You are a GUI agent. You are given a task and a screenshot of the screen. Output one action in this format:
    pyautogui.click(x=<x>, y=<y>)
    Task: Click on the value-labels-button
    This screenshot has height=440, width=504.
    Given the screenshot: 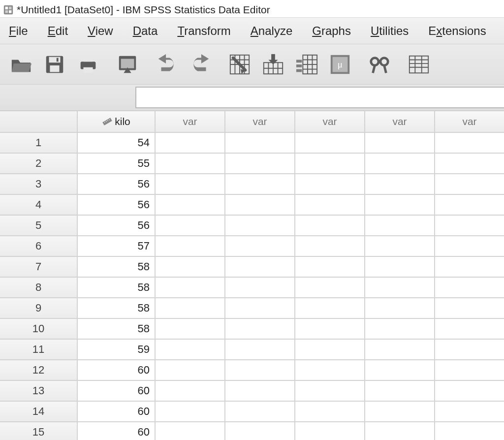 What is the action you would take?
    pyautogui.click(x=419, y=66)
    